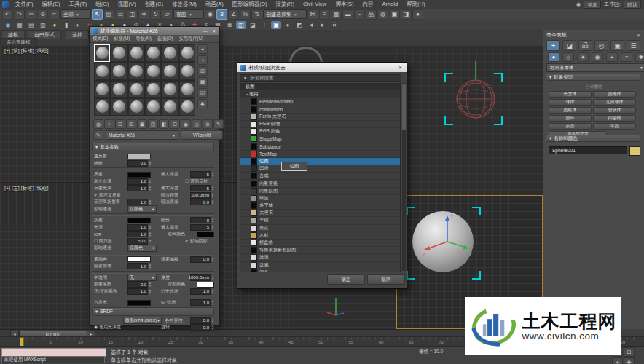 This screenshot has width=644, height=364. What do you see at coordinates (43, 25) in the screenshot?
I see `grid-display-icon: ▥` at bounding box center [43, 25].